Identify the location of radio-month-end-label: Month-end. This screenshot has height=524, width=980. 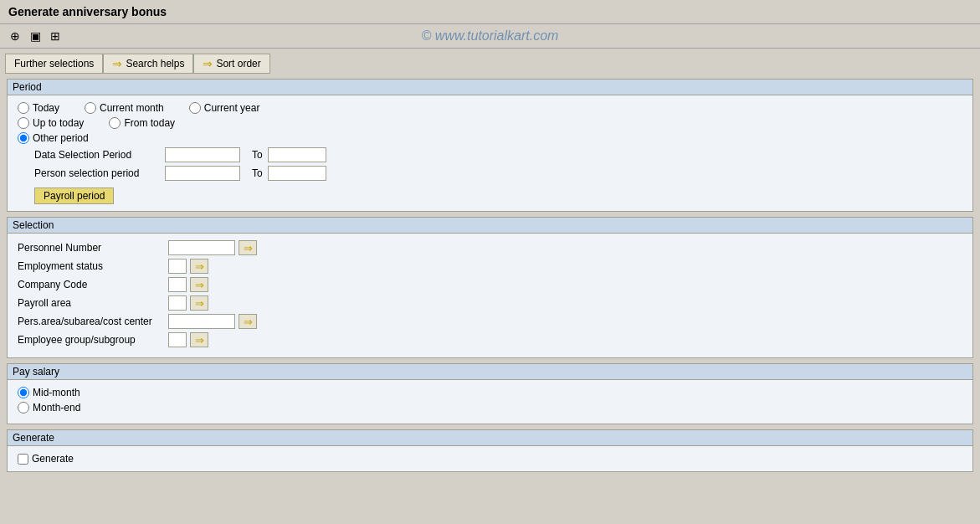
(57, 408).